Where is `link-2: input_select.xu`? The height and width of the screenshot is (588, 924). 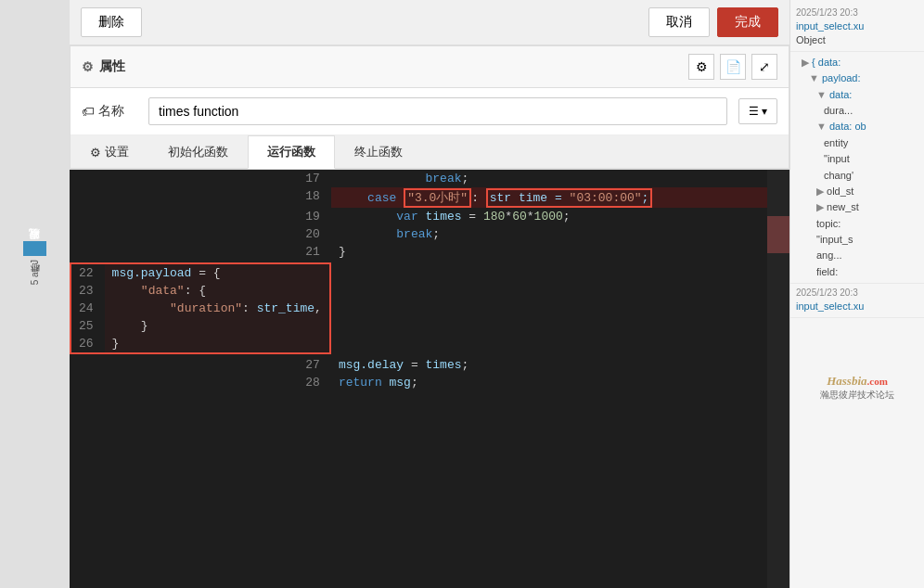 link-2: input_select.xu is located at coordinates (857, 306).